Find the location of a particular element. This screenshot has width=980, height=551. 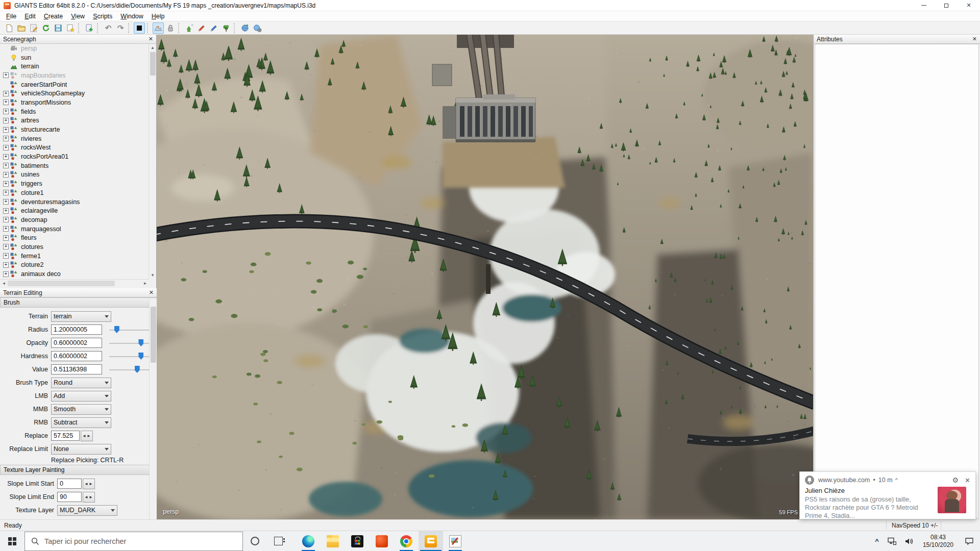

hardness-input: 0.60000002 is located at coordinates (77, 356).